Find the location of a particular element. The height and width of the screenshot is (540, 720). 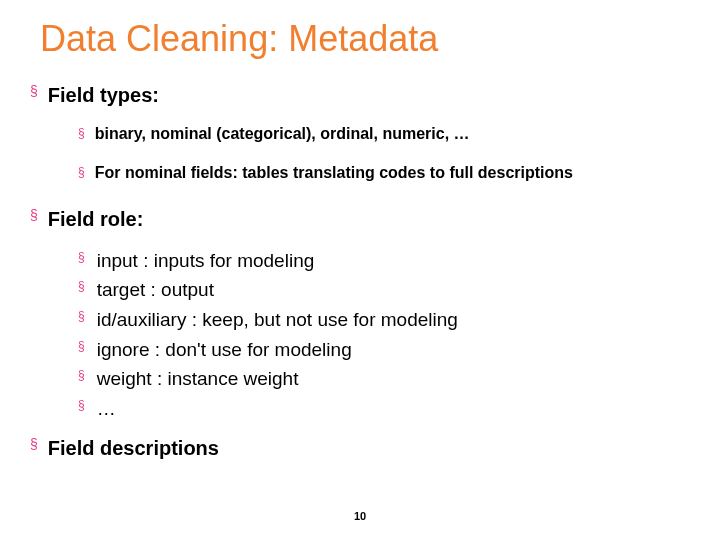

slide-title: Data Cleaning: Metadata is located at coordinates (365, 39).